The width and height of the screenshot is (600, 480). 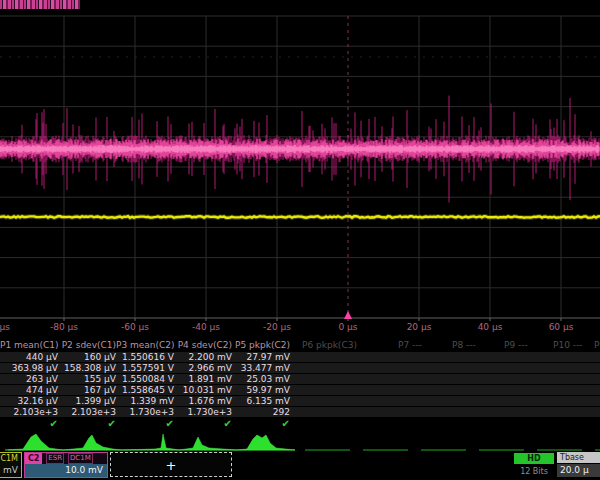 I want to click on timebase-scale-value: 20.0 µ, so click(x=578, y=470).